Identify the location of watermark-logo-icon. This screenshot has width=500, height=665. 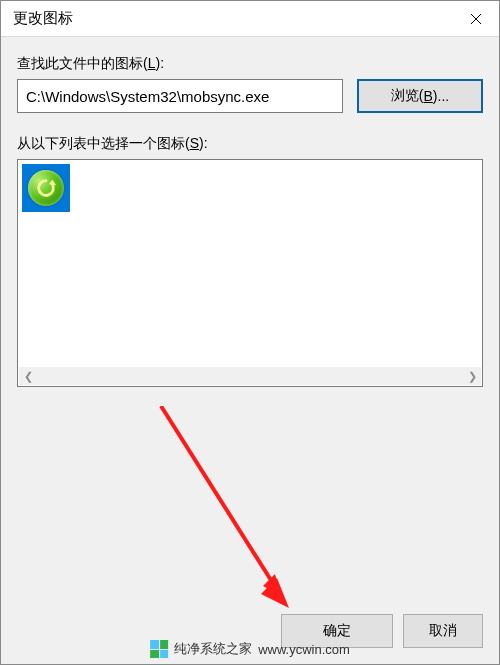
(159, 649).